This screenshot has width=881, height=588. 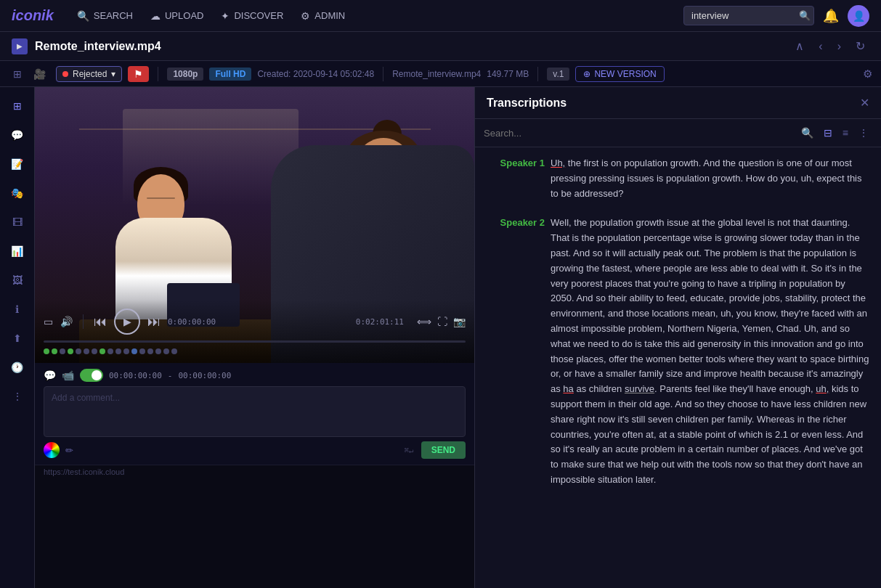 I want to click on grid-view-icon: ⊞, so click(x=17, y=74).